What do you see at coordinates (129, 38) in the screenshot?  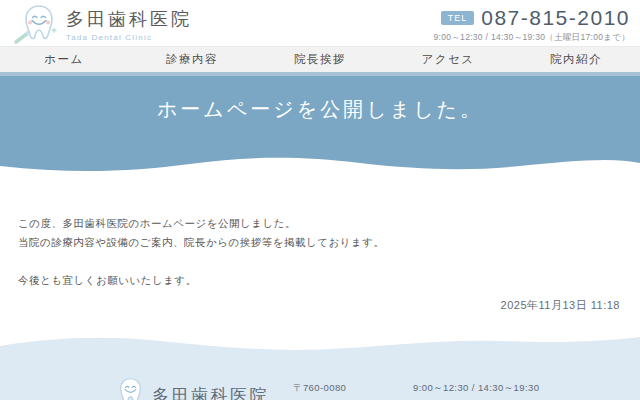 I see `clinic-name-en: Tada Dental Clinic` at bounding box center [129, 38].